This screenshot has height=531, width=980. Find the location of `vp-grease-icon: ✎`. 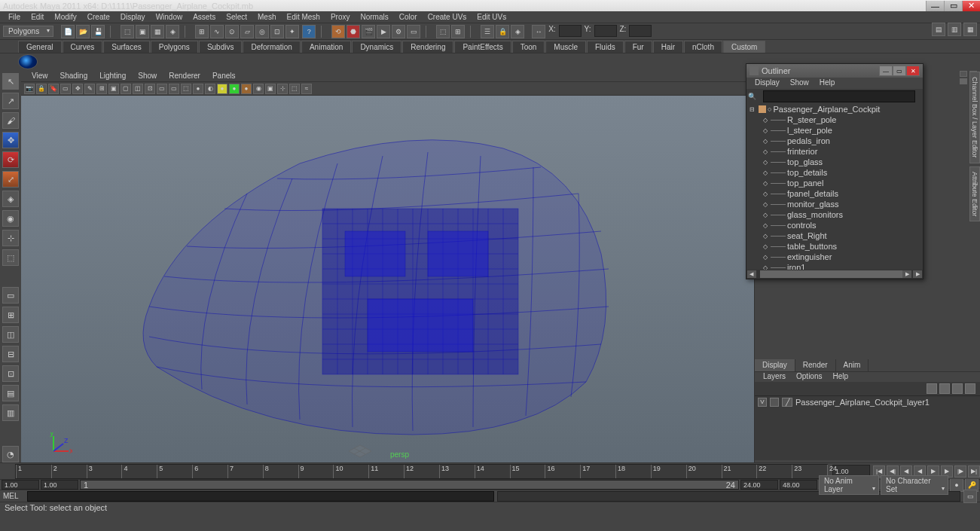

vp-grease-icon: ✎ is located at coordinates (90, 89).